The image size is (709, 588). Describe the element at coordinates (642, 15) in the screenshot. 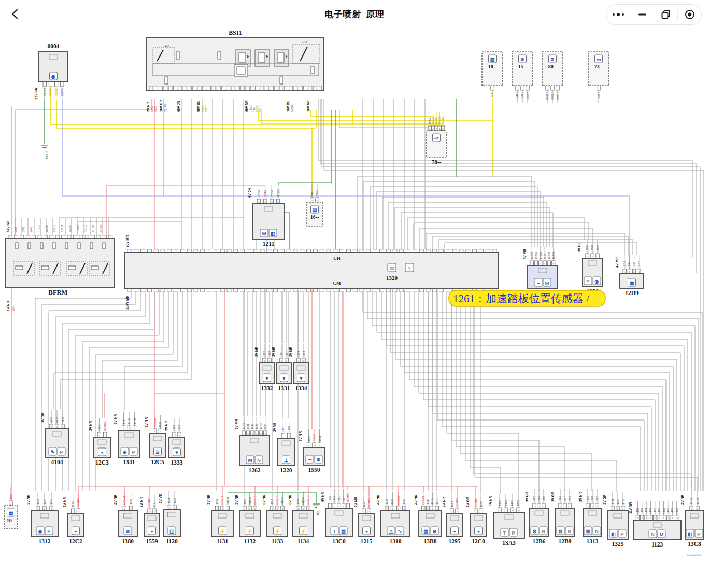

I see `minimize-button` at that location.